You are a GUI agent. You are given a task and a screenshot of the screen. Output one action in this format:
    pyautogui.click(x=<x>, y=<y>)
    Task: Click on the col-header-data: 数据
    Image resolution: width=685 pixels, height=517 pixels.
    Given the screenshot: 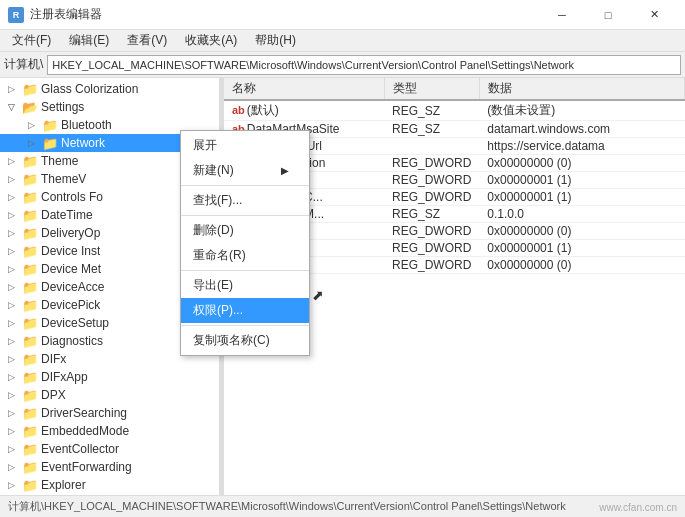 What is the action you would take?
    pyautogui.click(x=582, y=89)
    